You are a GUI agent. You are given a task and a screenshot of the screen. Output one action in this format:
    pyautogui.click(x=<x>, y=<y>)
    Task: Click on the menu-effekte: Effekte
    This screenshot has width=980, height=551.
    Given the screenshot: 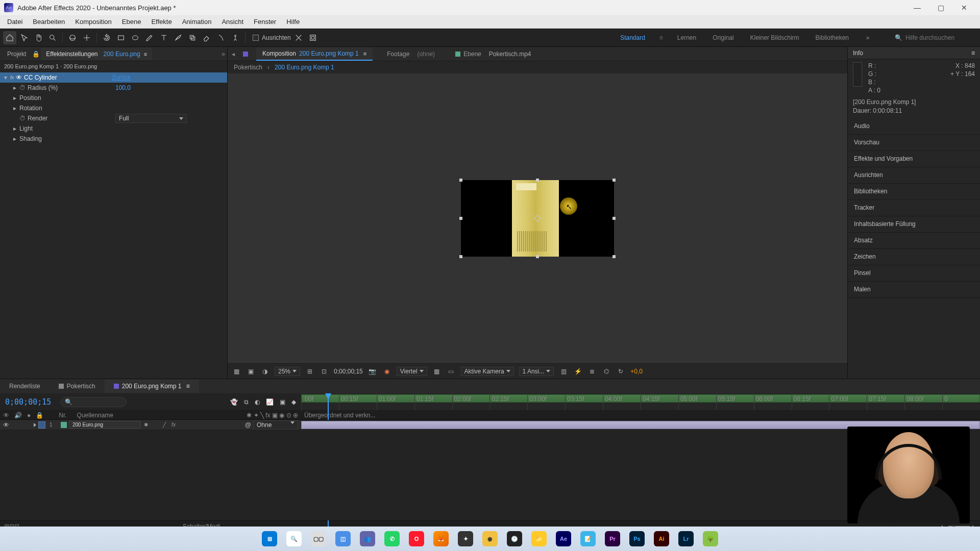 What is the action you would take?
    pyautogui.click(x=161, y=21)
    